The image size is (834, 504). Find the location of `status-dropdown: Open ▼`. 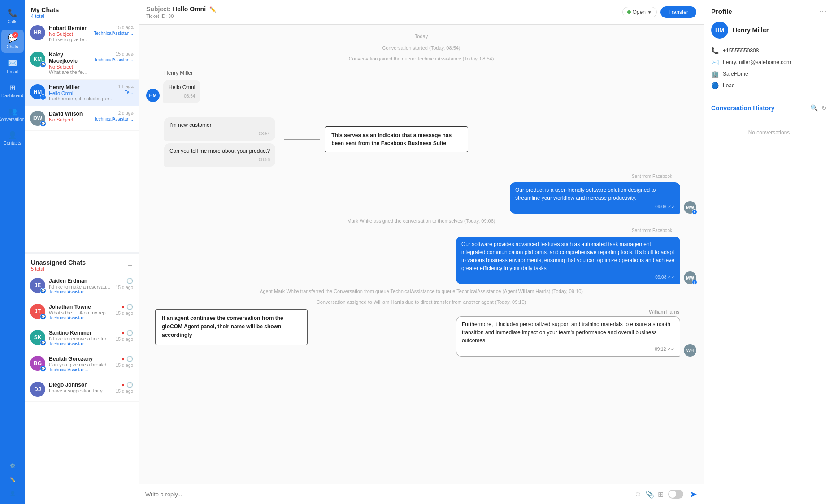

status-dropdown: Open ▼ is located at coordinates (639, 12).